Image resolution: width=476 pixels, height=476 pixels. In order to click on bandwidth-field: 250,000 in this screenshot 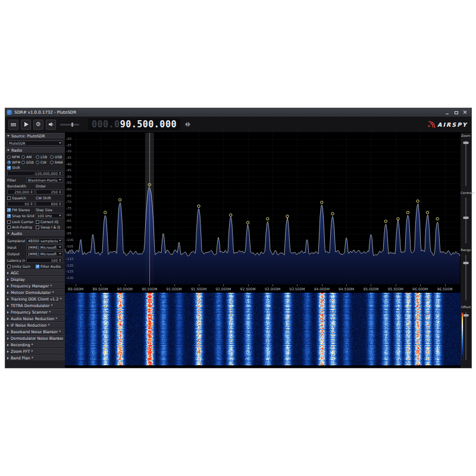, I will do `click(21, 192)`.